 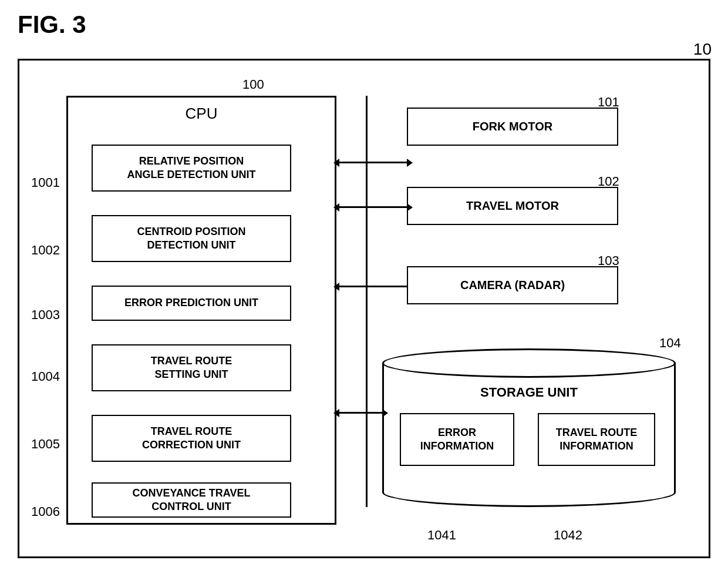 What do you see at coordinates (441, 535) in the screenshot?
I see `ref-1041: 1041` at bounding box center [441, 535].